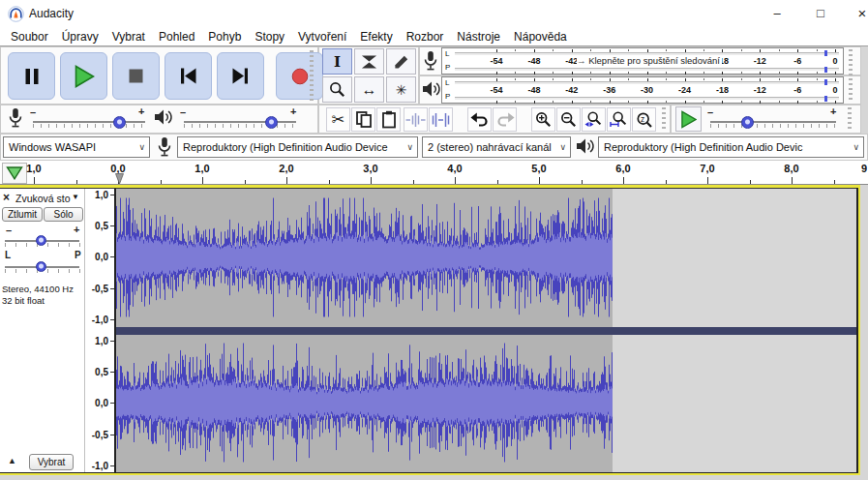  What do you see at coordinates (643, 61) in the screenshot?
I see `recording-meter: L P → Klepněte pro spuštění sledování -5…` at bounding box center [643, 61].